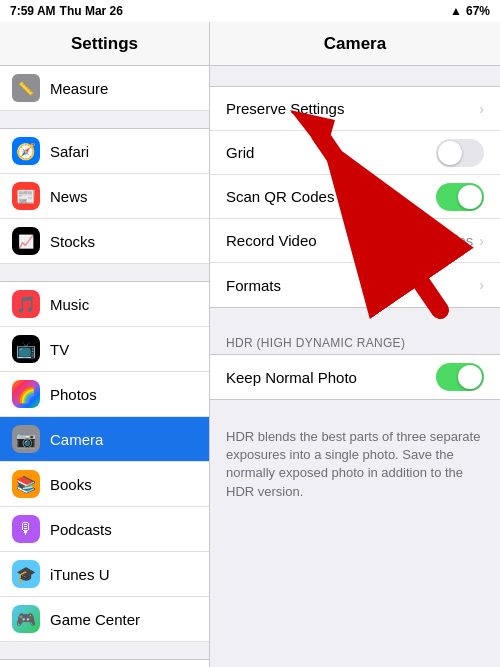 Image resolution: width=500 pixels, height=667 pixels. Describe the element at coordinates (26, 529) in the screenshot. I see `podcasts-icon: 🎙` at that location.